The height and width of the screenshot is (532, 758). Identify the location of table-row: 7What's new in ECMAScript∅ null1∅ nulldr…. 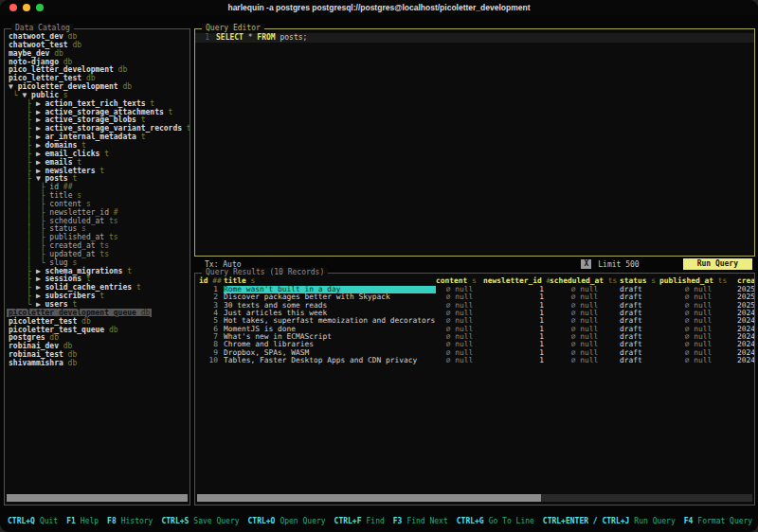
(475, 337).